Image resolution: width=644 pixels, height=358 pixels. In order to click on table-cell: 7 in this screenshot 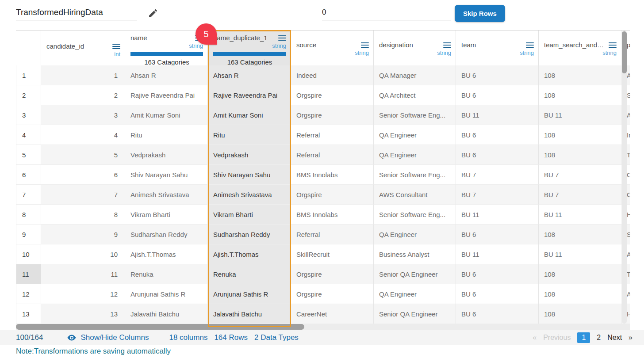, I will do `click(83, 194)`.